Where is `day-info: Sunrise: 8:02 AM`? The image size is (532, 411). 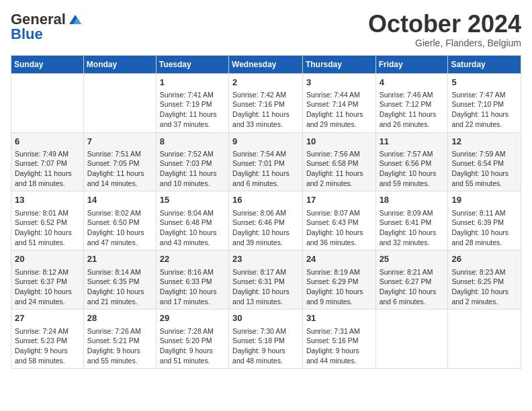 day-info: Sunrise: 8:02 AM is located at coordinates (120, 214).